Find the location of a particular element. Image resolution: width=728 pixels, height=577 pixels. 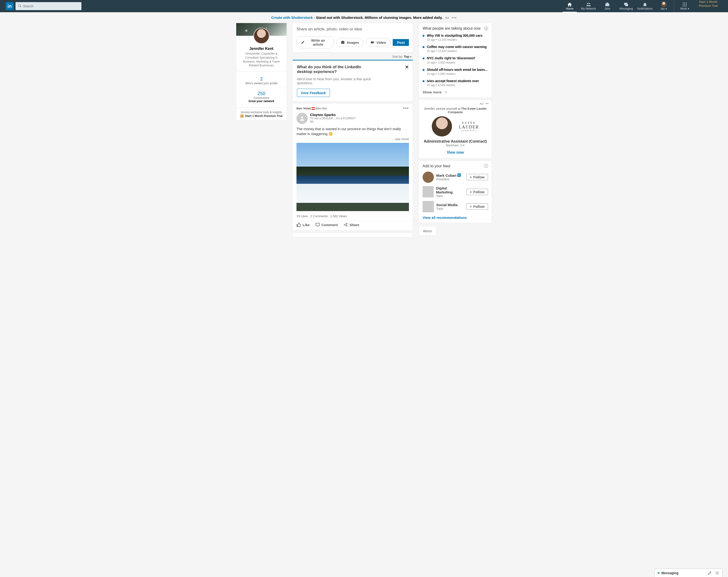

post-button: Post is located at coordinates (401, 43).